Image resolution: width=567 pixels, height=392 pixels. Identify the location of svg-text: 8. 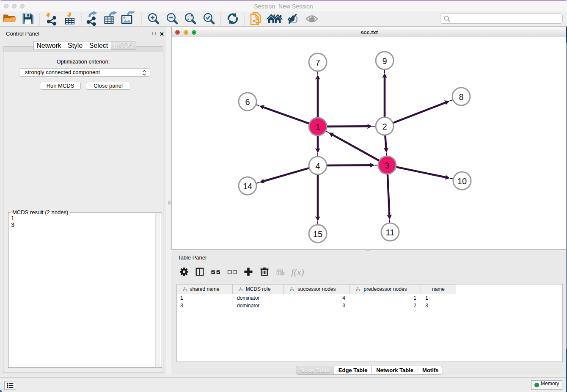
(461, 97).